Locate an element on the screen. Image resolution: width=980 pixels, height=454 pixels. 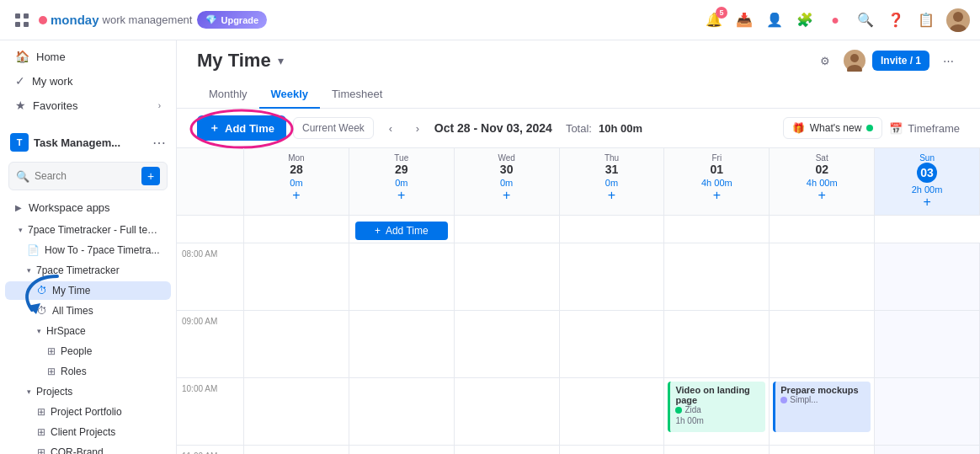
sun-9am is located at coordinates (927, 345).